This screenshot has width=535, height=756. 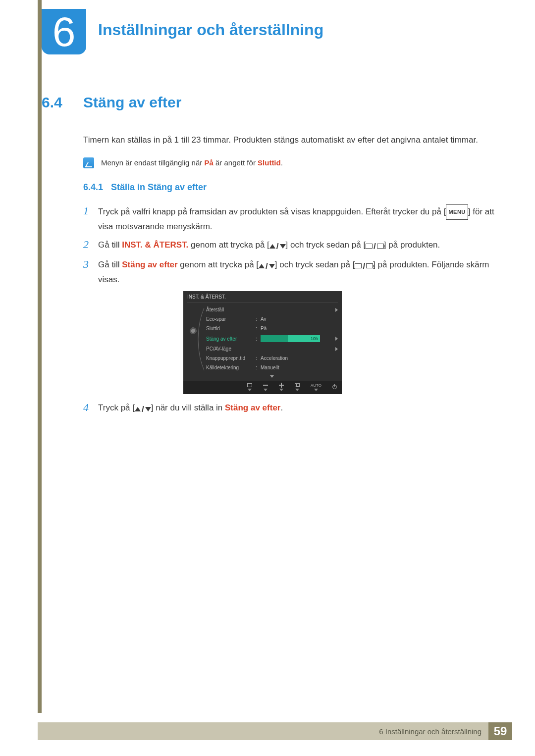 What do you see at coordinates (231, 358) in the screenshot?
I see `osd-item-label: Knappupprepn.tid` at bounding box center [231, 358].